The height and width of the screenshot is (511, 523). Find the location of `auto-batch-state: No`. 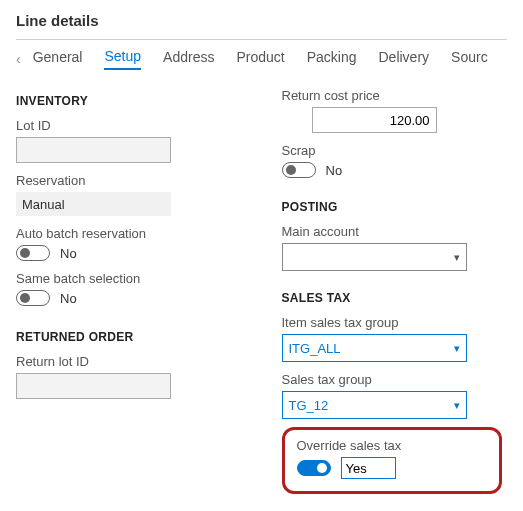

auto-batch-state: No is located at coordinates (68, 254).